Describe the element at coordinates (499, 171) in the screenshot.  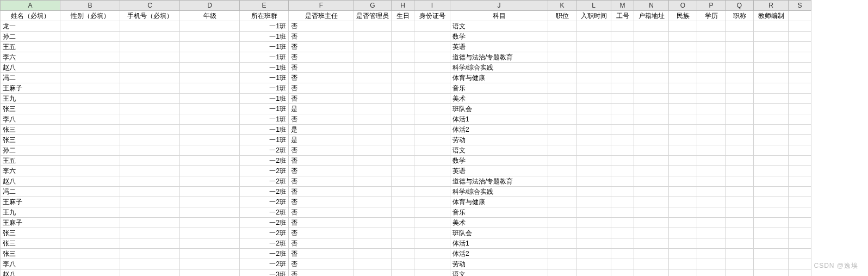
I see `cell: 英语` at that location.